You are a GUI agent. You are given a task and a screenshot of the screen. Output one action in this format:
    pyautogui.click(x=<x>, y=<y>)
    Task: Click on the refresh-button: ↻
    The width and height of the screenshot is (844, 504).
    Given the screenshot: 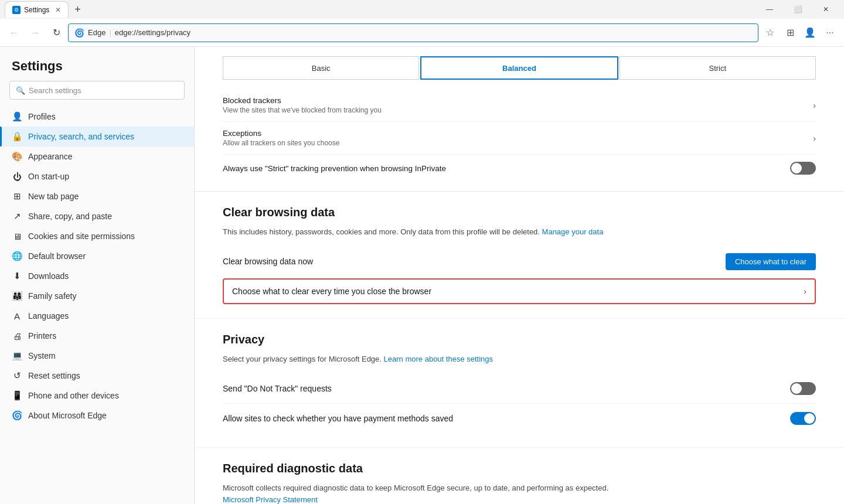 What is the action you would take?
    pyautogui.click(x=56, y=33)
    